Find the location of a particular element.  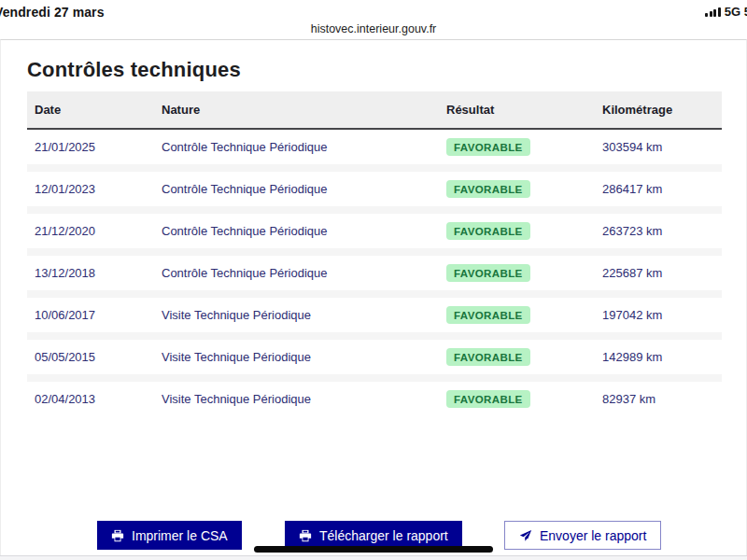

table-row: 05/05/2015 Visite Technique Périodique F… is located at coordinates (374, 357).